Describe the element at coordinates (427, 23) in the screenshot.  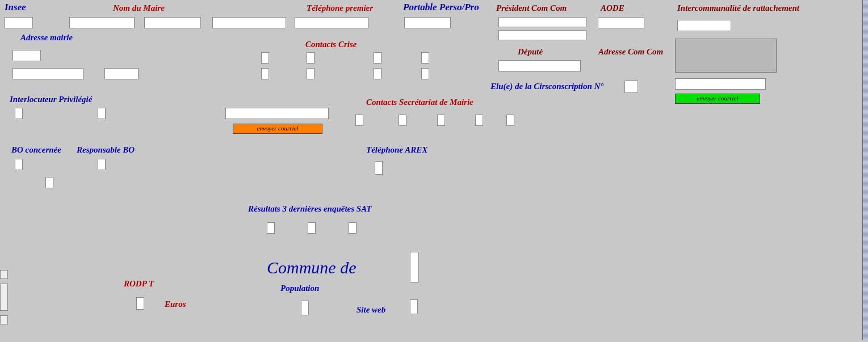
I see `portable-field` at that location.